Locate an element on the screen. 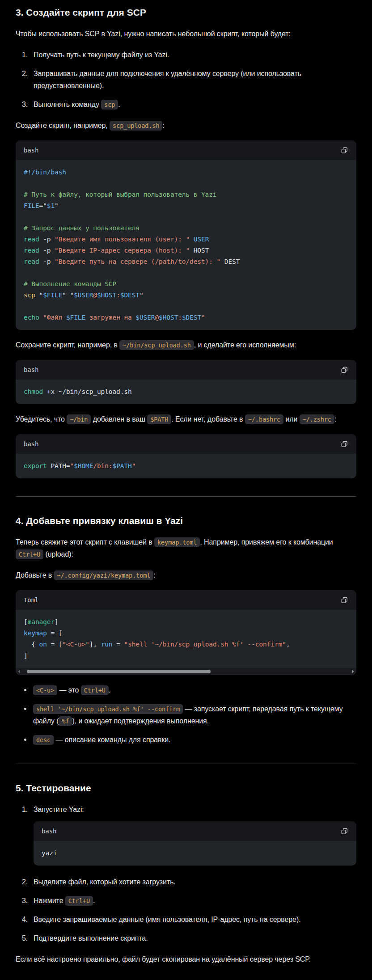  list-item-content: desc — описание команды для справки. is located at coordinates (195, 739).